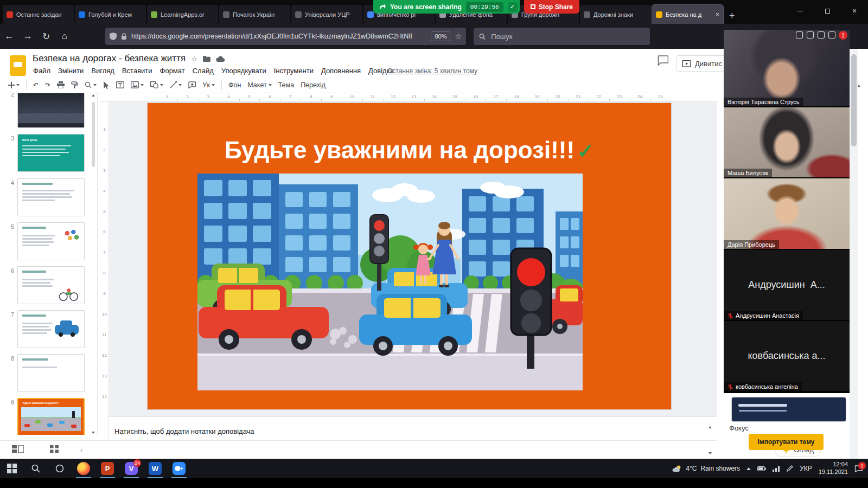 This screenshot has width=868, height=488. Describe the element at coordinates (192, 85) in the screenshot. I see `insert-comment-button` at that location.